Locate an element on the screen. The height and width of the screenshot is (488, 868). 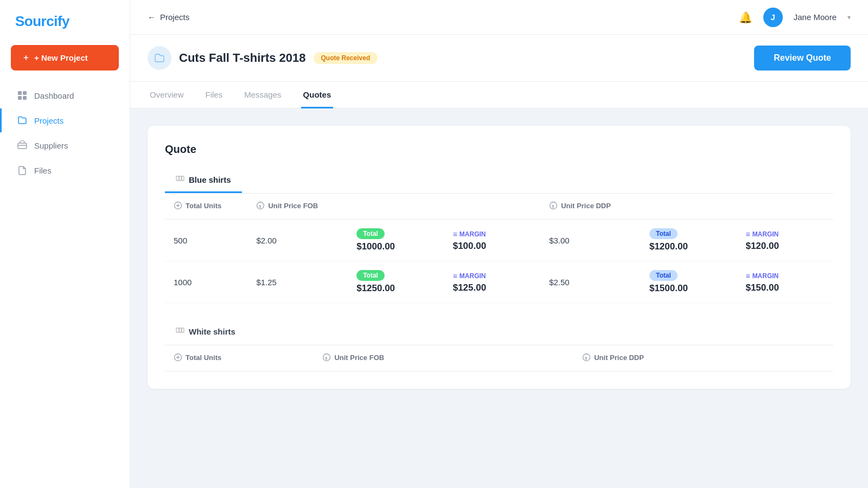
projects-label: Projects is located at coordinates (49, 120).